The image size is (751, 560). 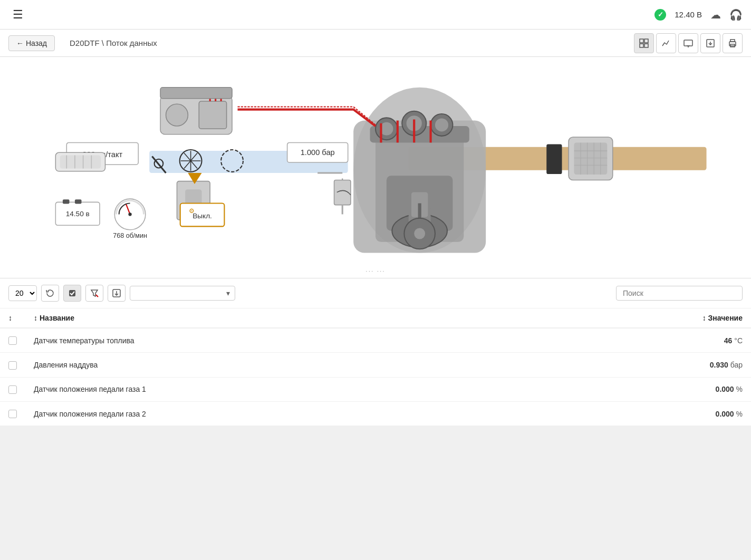 What do you see at coordinates (277, 341) in the screenshot?
I see `row-name-0: Датчик температуры топлива` at bounding box center [277, 341].